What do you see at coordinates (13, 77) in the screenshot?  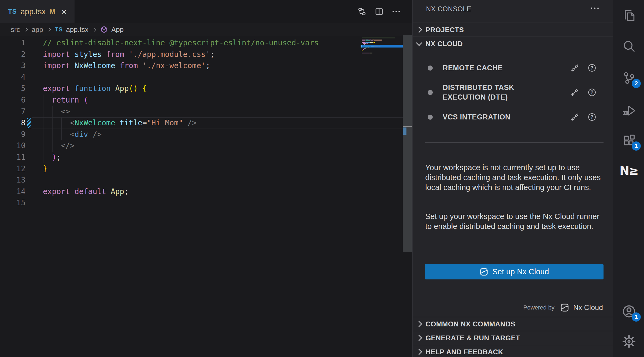 I see `line-number: 4` at bounding box center [13, 77].